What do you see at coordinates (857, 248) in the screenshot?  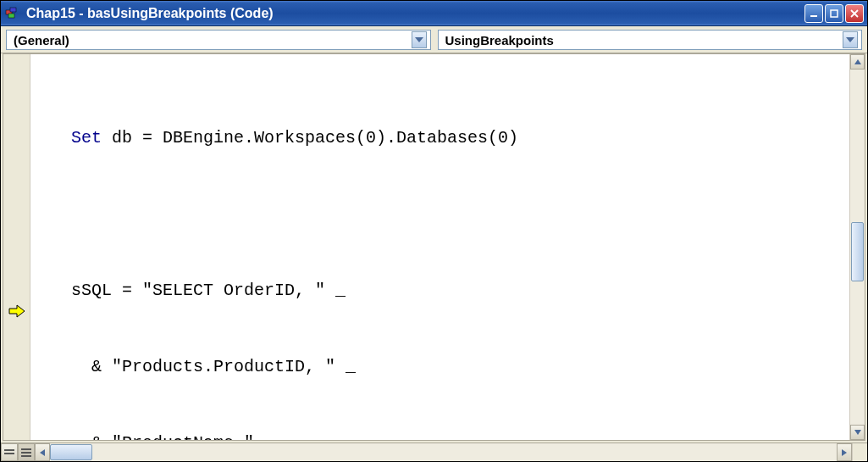 I see `vertical-scrollbar` at bounding box center [857, 248].